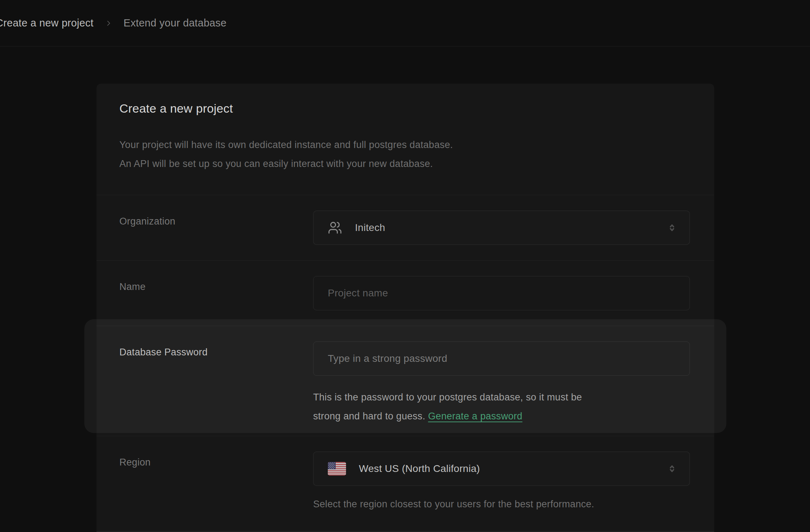  What do you see at coordinates (405, 293) in the screenshot?
I see `project-name-row: Name` at bounding box center [405, 293].